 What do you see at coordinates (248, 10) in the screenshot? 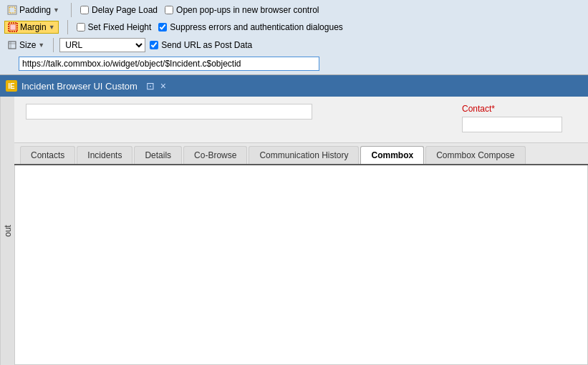
I see `open-popups-label: Open pop-ups in new browser control` at bounding box center [248, 10].